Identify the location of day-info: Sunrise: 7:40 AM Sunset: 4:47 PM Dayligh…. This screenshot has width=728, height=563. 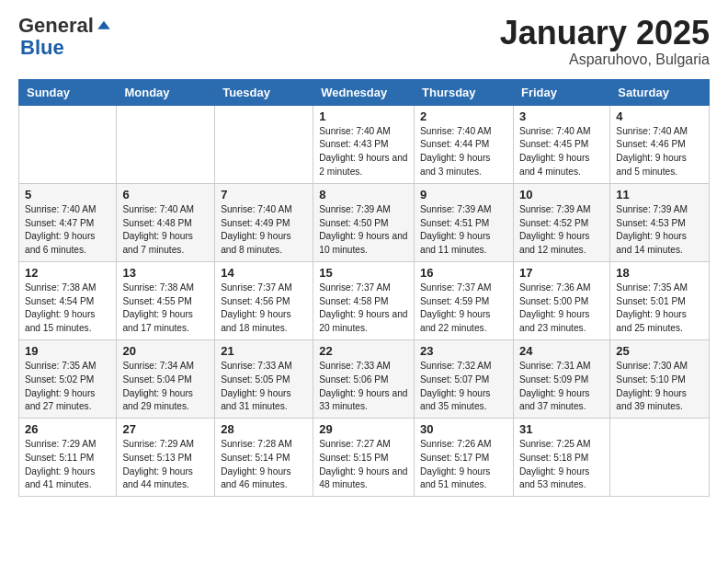
(68, 230).